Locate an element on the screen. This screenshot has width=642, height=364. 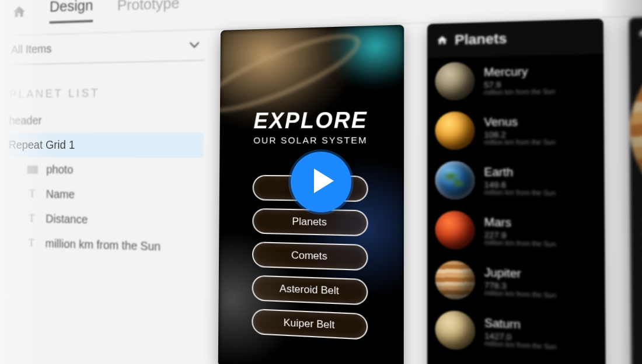
chevron-down-icon is located at coordinates (194, 45).